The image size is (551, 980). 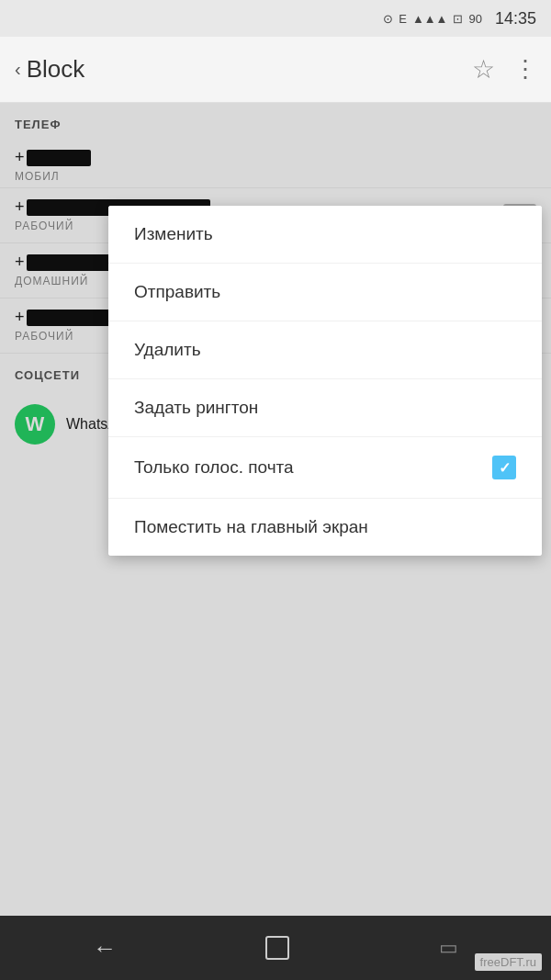 What do you see at coordinates (388, 18) in the screenshot?
I see `alarm-icon: ⊙` at bounding box center [388, 18].